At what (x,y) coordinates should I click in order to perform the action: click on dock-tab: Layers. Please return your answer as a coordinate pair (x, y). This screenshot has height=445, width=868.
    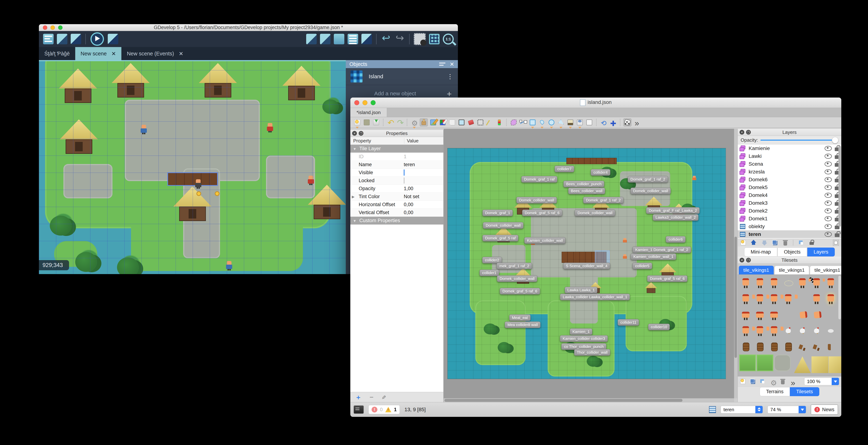
    Looking at the image, I should click on (821, 252).